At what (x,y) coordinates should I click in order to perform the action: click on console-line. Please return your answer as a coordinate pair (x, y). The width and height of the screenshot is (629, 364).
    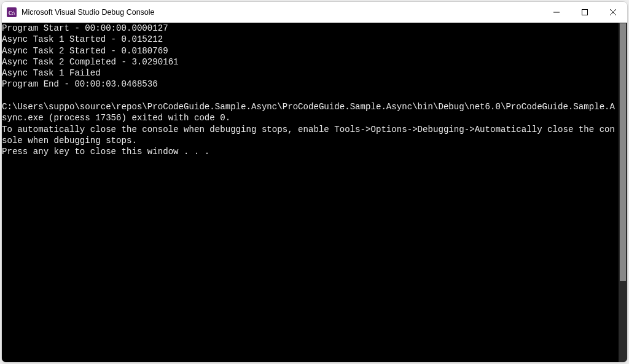
    Looking at the image, I should click on (310, 96).